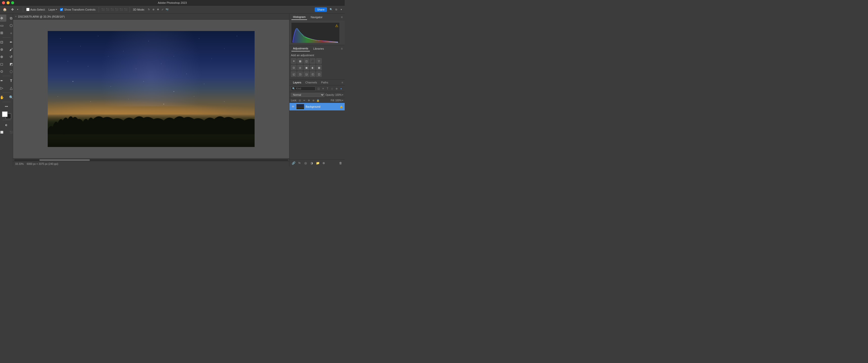  Describe the element at coordinates (294, 67) in the screenshot. I see `hue-sat-btn: ⊡` at that location.